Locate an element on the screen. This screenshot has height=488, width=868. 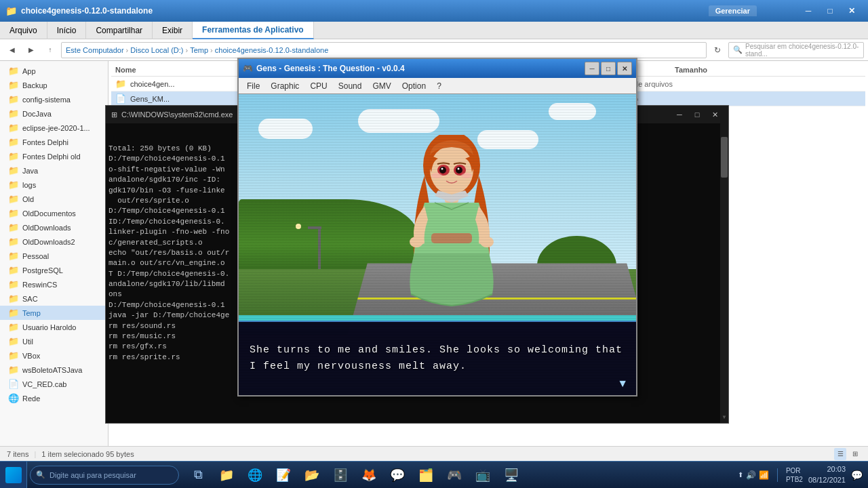
taskbar-app-8: 🗂️ is located at coordinates (426, 475).